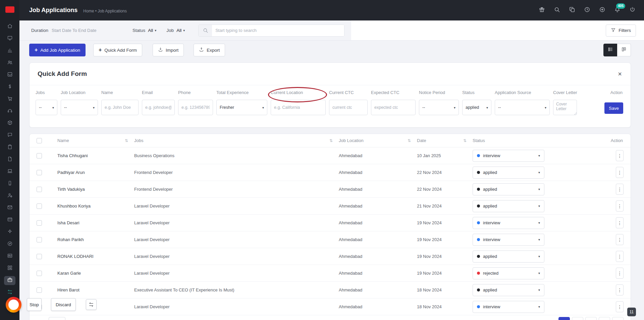 The height and width of the screenshot is (320, 644). What do you see at coordinates (91, 305) in the screenshot?
I see `swap-icon` at bounding box center [91, 305].